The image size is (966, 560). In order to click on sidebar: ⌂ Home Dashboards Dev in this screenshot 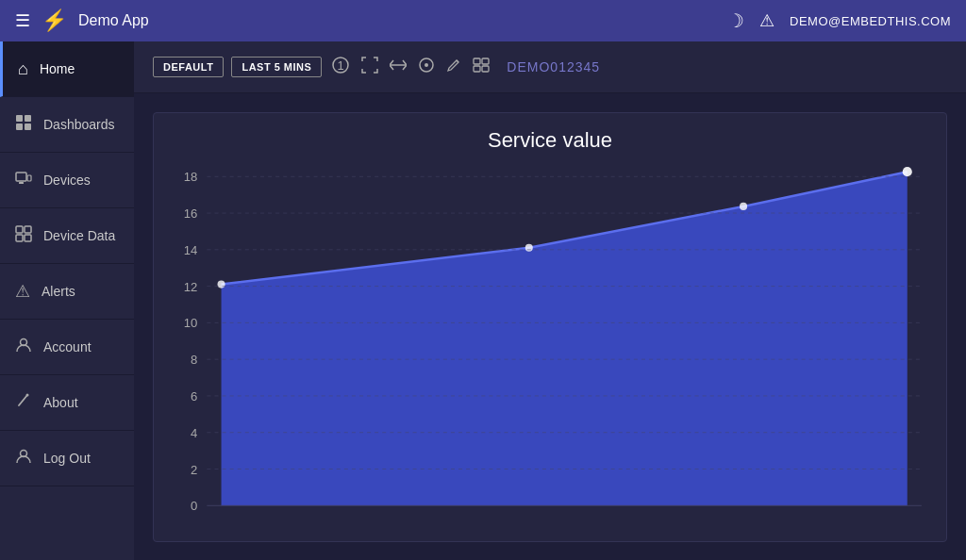, I will do `click(67, 301)`.